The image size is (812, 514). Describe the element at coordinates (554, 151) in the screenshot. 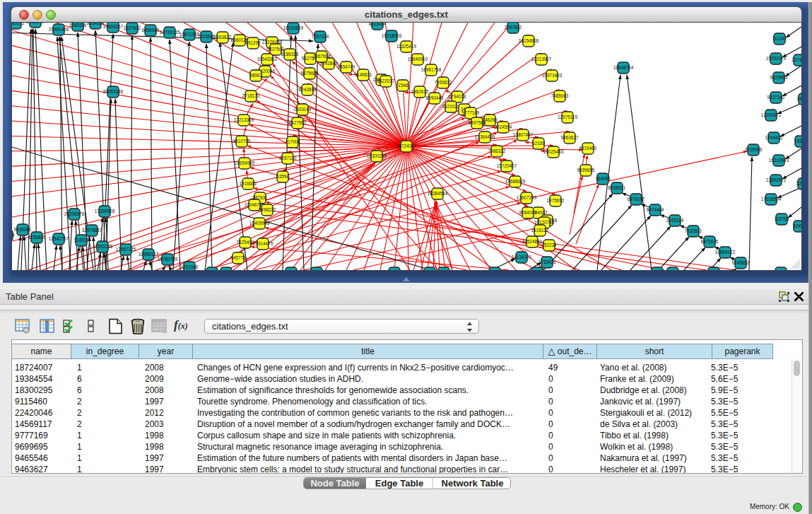

I see `svg-text: 10025433` at that location.